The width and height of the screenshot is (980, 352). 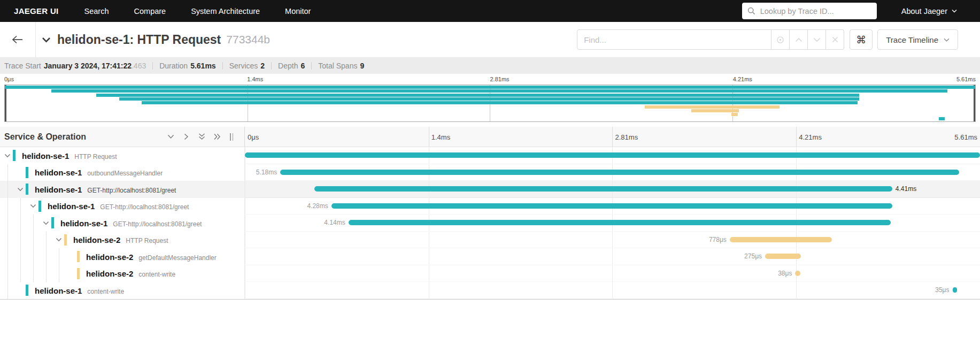 I want to click on span-row: helidon-se-2getDefaultMessageHandler275μ…, so click(x=490, y=257).